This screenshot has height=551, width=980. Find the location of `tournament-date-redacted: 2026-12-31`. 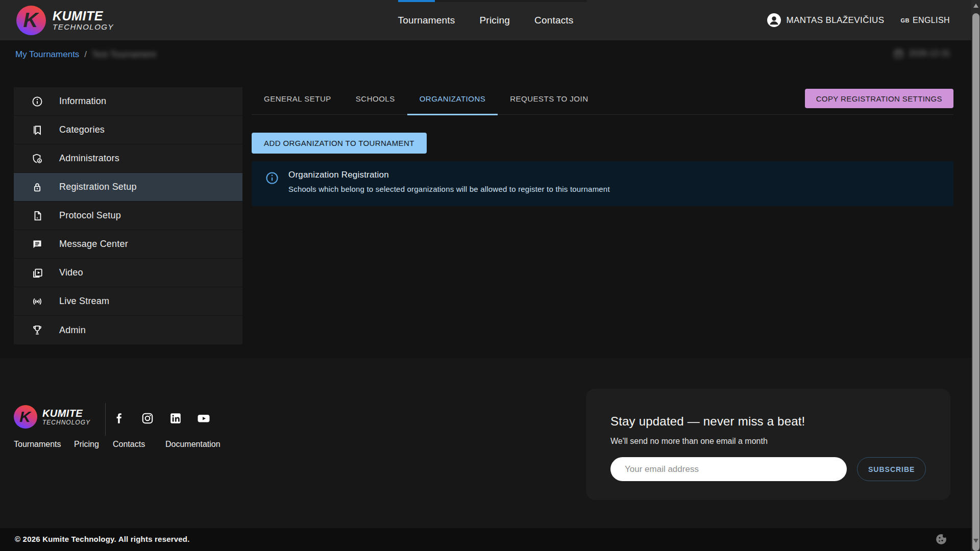

tournament-date-redacted: 2026-12-31 is located at coordinates (922, 53).